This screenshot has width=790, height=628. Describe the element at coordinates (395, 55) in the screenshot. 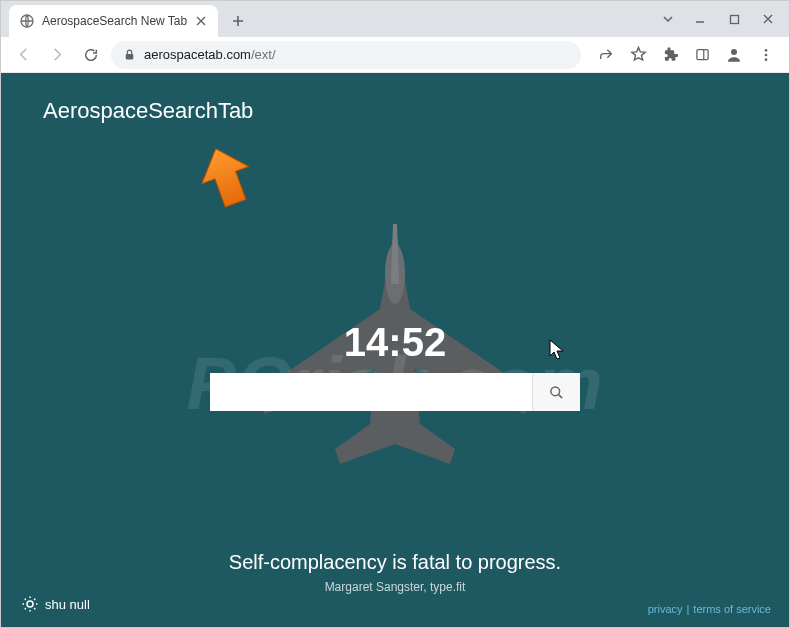

I see `address-bar: aerospacetab.com/ext/` at that location.